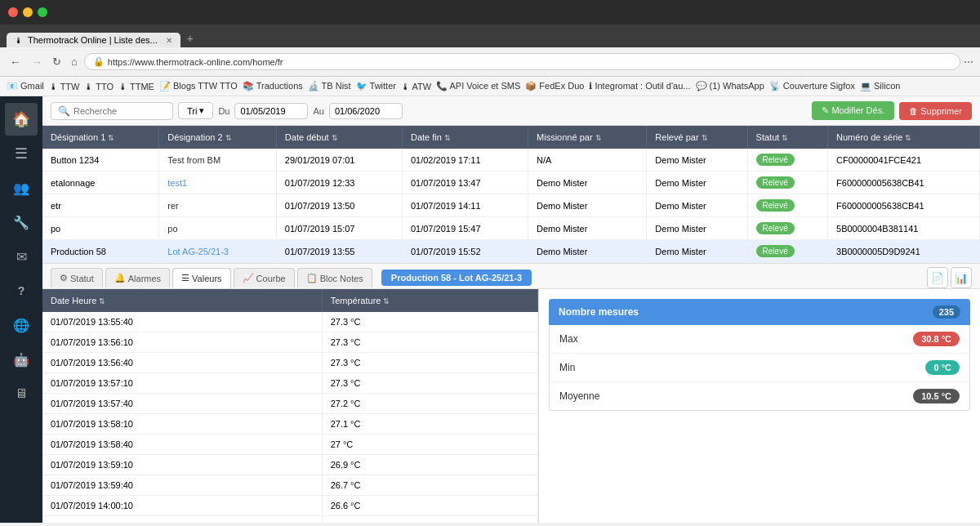 This screenshot has height=526, width=980. What do you see at coordinates (760, 368) in the screenshot?
I see `stat-row-min: Min 0 °C` at bounding box center [760, 368].